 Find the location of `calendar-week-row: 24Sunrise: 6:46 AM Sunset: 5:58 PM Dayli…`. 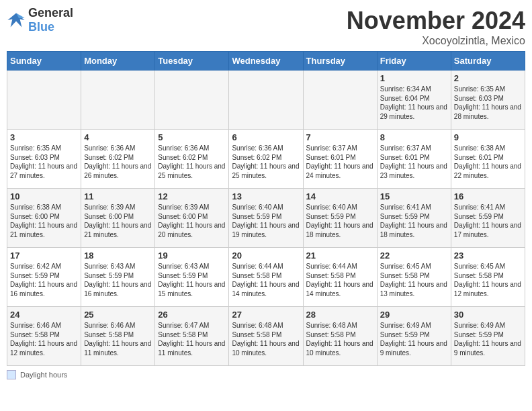

calendar-week-row: 24Sunrise: 6:46 AM Sunset: 5:58 PM Dayli… is located at coordinates (266, 336).